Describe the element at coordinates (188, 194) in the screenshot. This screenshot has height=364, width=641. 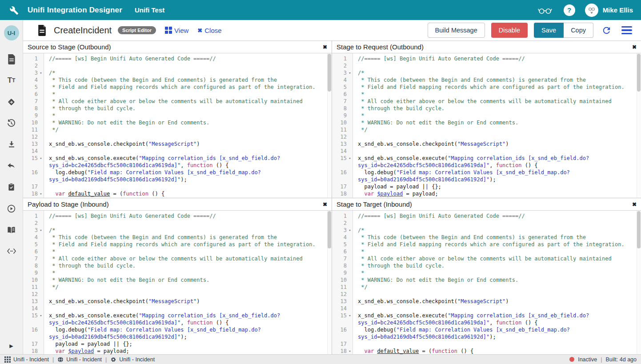
I see `code-text: var default_value = (function () {` at that location.